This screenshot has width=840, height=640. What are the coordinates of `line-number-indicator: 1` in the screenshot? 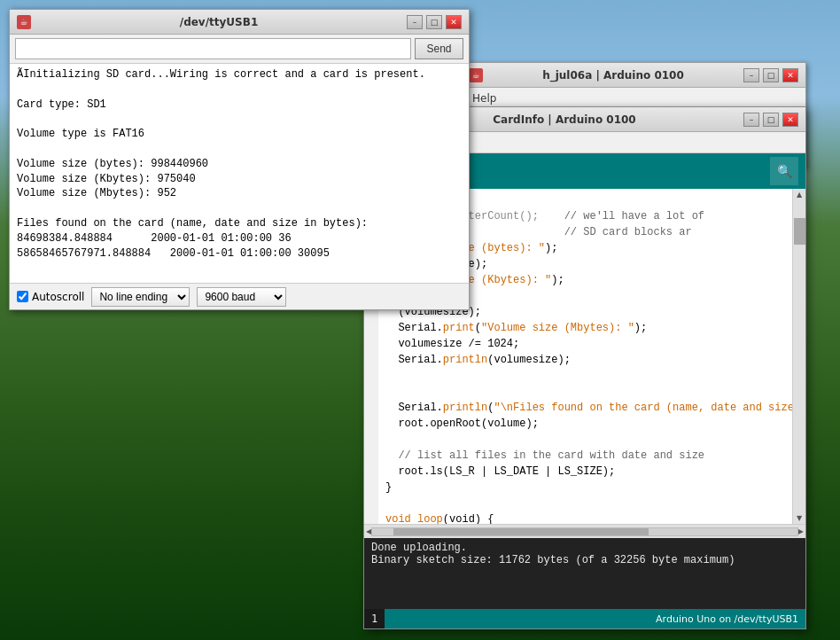 It's located at (374, 619).